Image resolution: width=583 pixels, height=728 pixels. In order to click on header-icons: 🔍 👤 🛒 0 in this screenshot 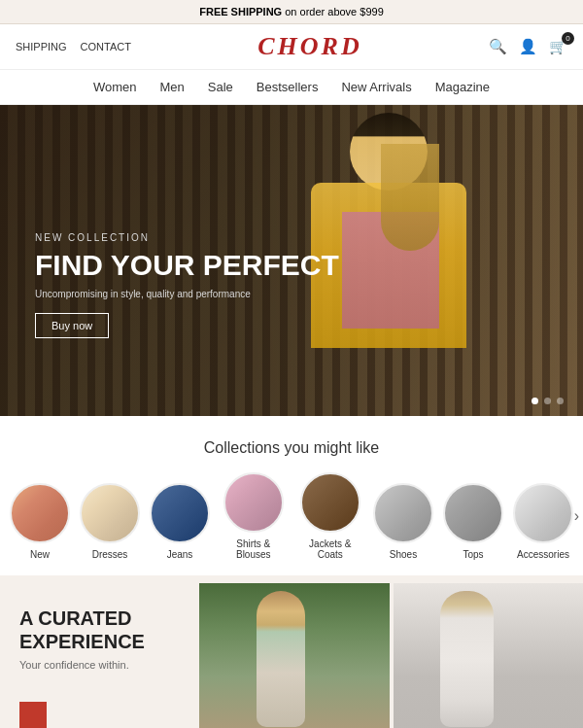, I will do `click(529, 47)`.